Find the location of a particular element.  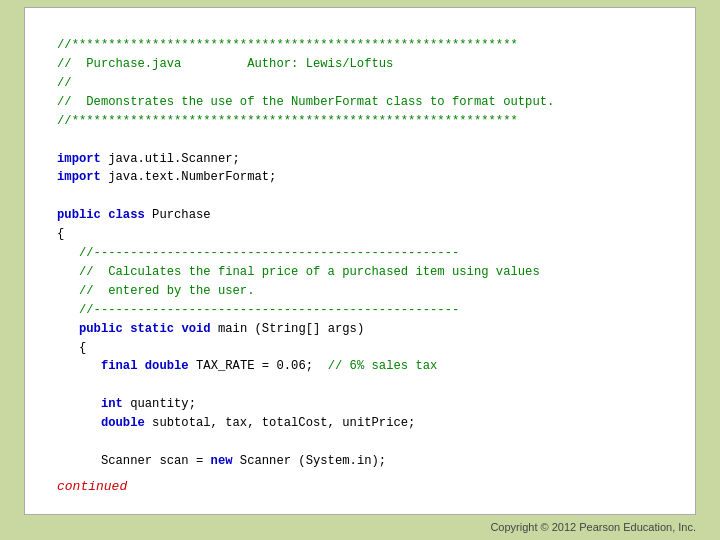

comment-line5: //**************************************… is located at coordinates (288, 121).